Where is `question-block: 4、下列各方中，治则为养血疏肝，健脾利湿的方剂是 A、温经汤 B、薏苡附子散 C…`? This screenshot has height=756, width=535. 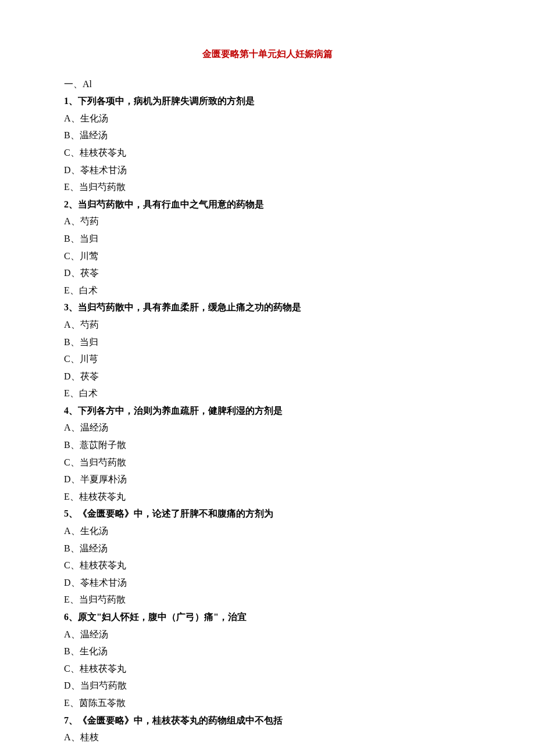
question-block: 4、下列各方中，治则为养血疏肝，健脾利湿的方剂是 A、温经汤 B、薏苡附子散 C… is located at coordinates (268, 454).